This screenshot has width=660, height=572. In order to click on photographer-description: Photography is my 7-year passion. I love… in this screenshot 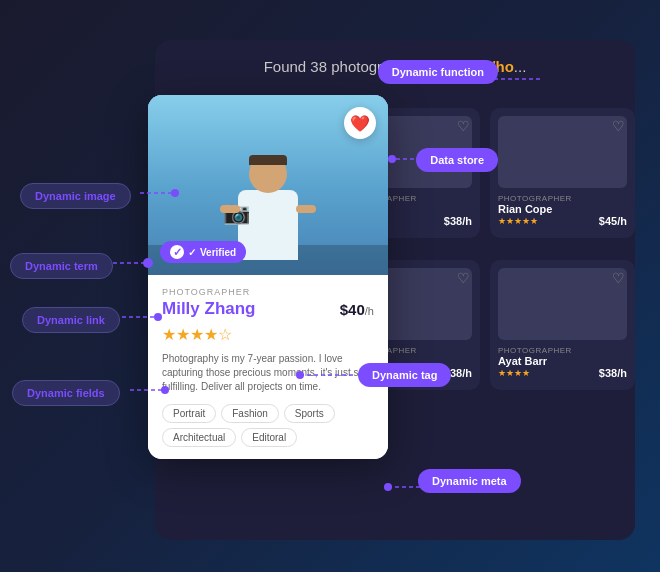, I will do `click(268, 373)`.